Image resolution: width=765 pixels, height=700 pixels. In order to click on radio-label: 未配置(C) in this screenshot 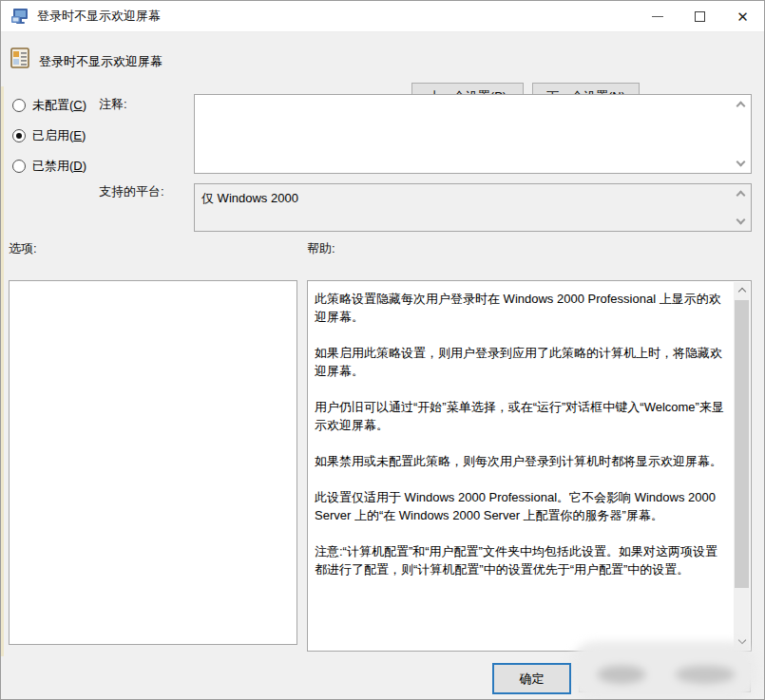, I will do `click(59, 105)`.